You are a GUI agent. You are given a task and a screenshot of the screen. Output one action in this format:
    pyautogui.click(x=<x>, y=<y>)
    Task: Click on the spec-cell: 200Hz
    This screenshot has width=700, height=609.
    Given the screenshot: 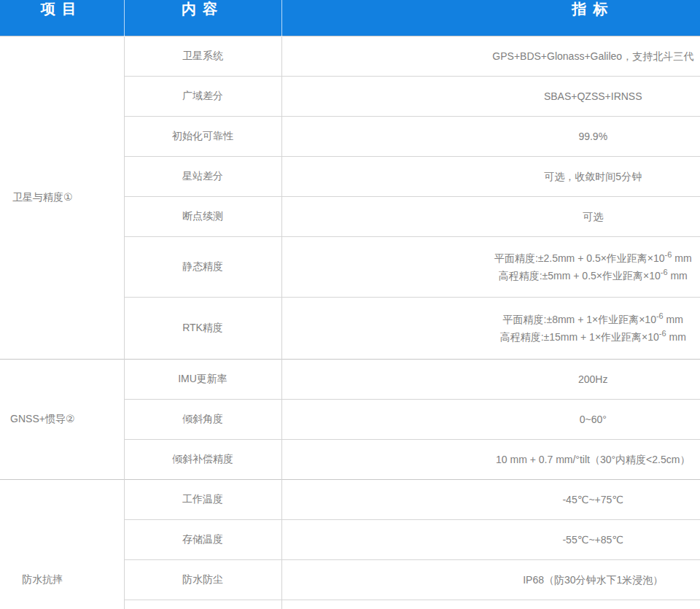 What is the action you would take?
    pyautogui.click(x=491, y=379)
    